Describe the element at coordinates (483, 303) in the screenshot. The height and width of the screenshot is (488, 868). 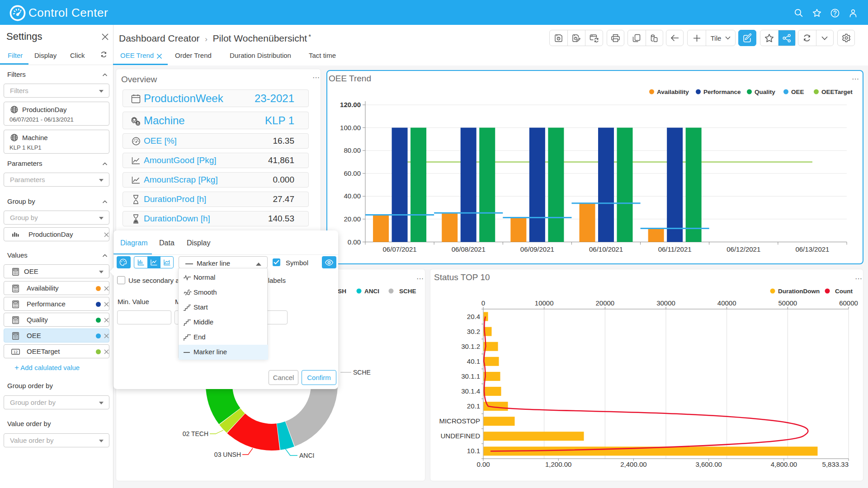
I see `svg-text: 0` at that location.